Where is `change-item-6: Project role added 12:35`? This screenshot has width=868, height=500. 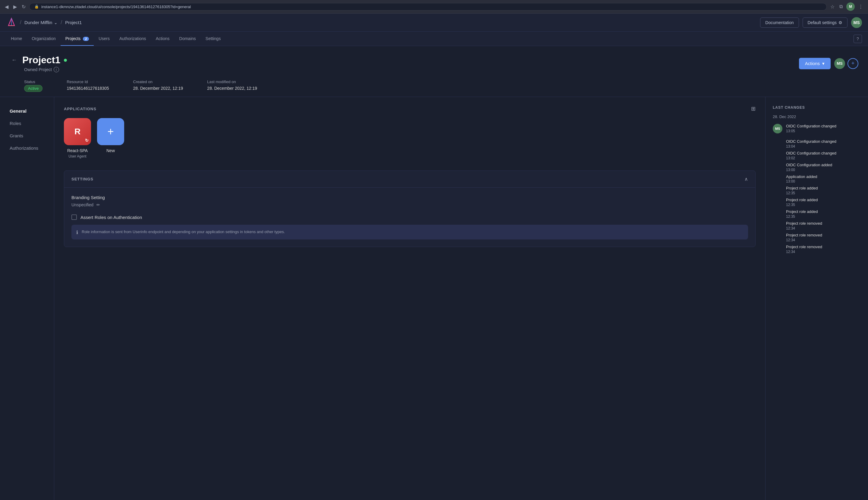 change-item-6: Project role added 12:35 is located at coordinates (817, 202).